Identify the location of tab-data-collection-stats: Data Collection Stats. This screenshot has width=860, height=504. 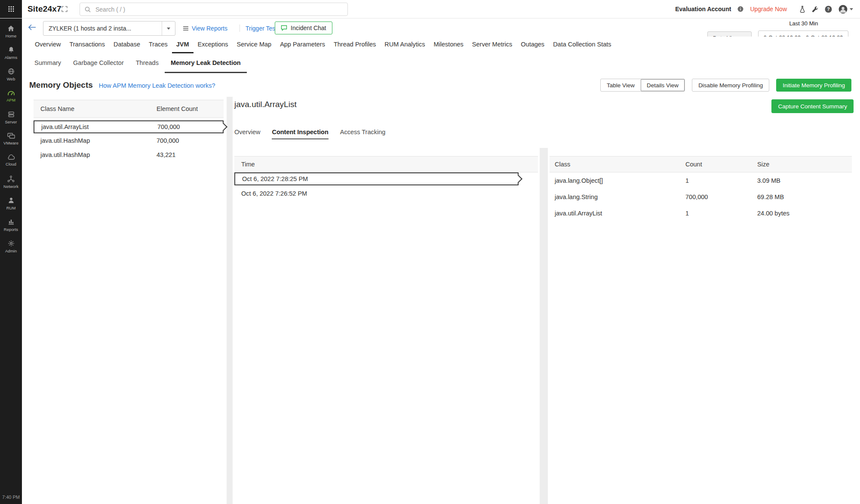
(582, 45).